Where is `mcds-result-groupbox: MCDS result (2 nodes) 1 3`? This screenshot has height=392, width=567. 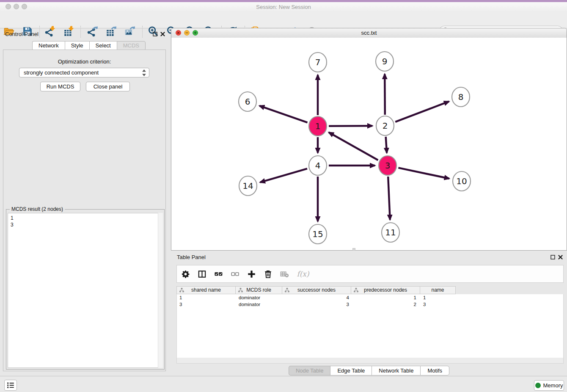
mcds-result-groupbox: MCDS result (2 nodes) 1 3 is located at coordinates (85, 290).